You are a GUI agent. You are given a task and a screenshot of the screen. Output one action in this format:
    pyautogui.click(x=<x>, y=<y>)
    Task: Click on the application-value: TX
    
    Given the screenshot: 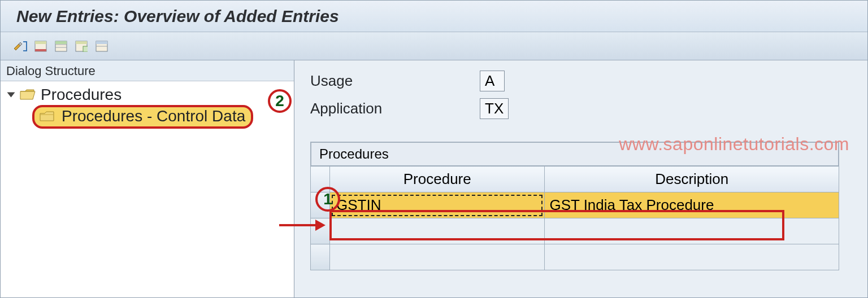 What is the action you would take?
    pyautogui.click(x=494, y=108)
    